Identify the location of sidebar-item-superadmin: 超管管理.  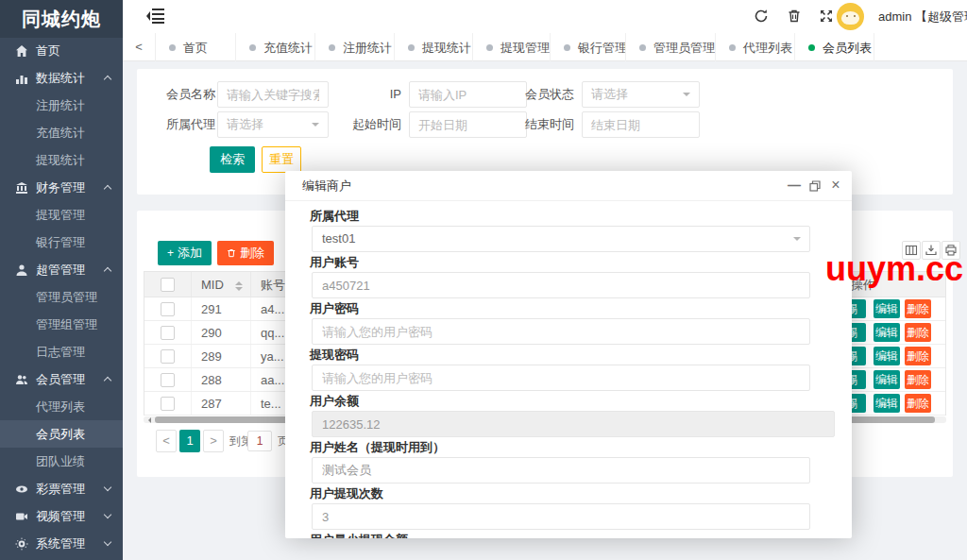
(61, 270).